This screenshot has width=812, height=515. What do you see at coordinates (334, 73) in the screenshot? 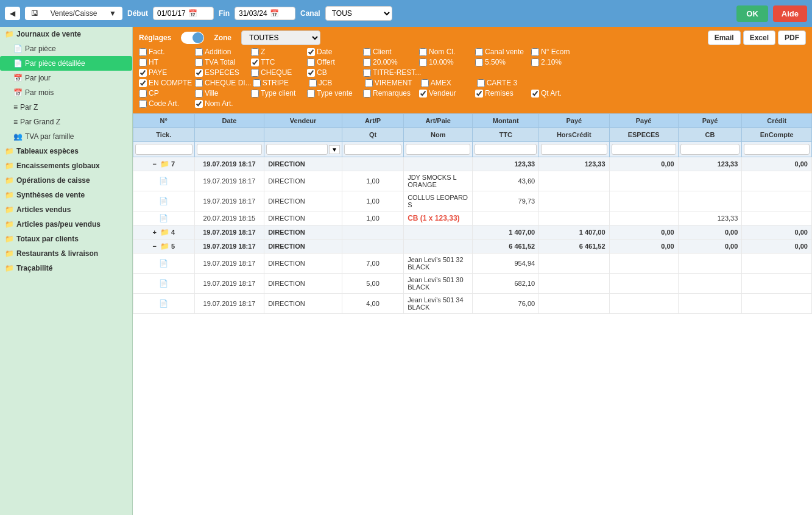
I see `filter-cb: CB` at bounding box center [334, 73].